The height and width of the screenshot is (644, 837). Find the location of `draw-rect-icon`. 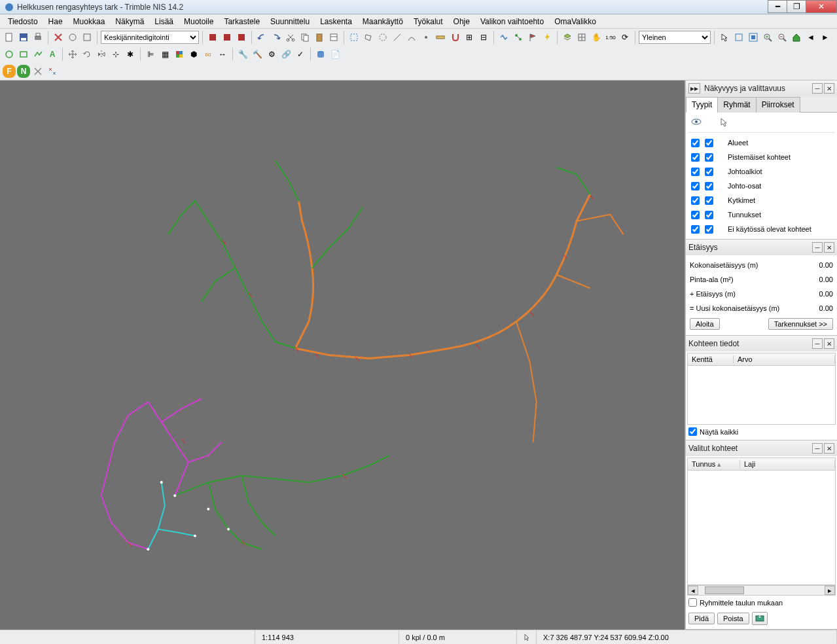

draw-rect-icon is located at coordinates (24, 54).